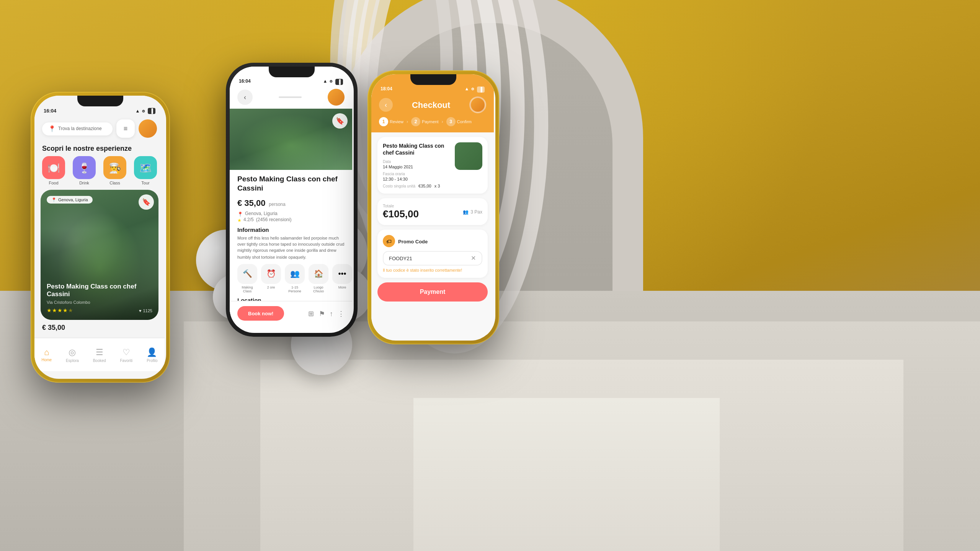 The height and width of the screenshot is (551, 980). I want to click on card-bookmark-button: 🔖, so click(146, 202).